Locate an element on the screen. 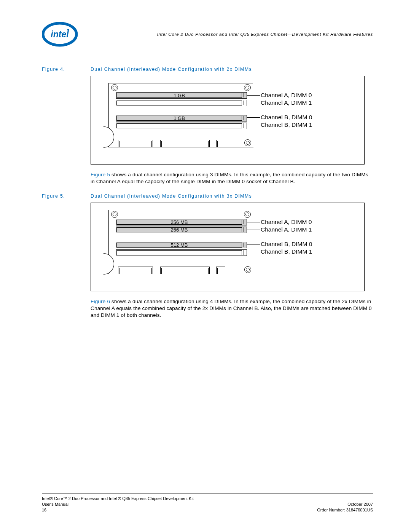  order-number: Order Number: 318476001US is located at coordinates (345, 510).